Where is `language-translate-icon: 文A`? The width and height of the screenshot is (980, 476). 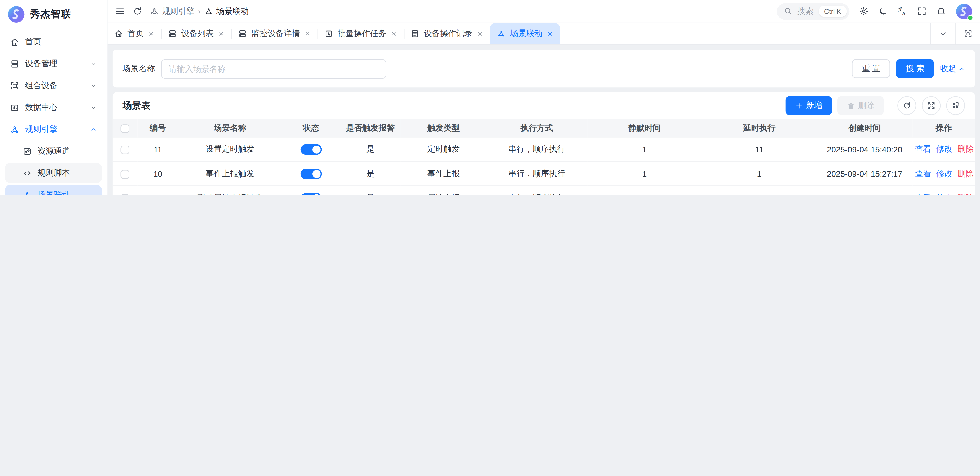 language-translate-icon: 文A is located at coordinates (902, 11).